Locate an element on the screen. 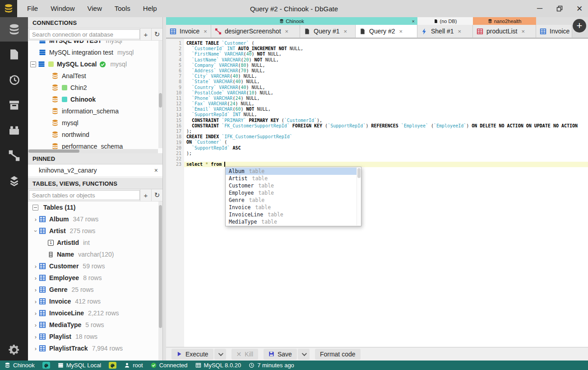  autocomplete-item: InvoiceLinetable is located at coordinates (293, 215).